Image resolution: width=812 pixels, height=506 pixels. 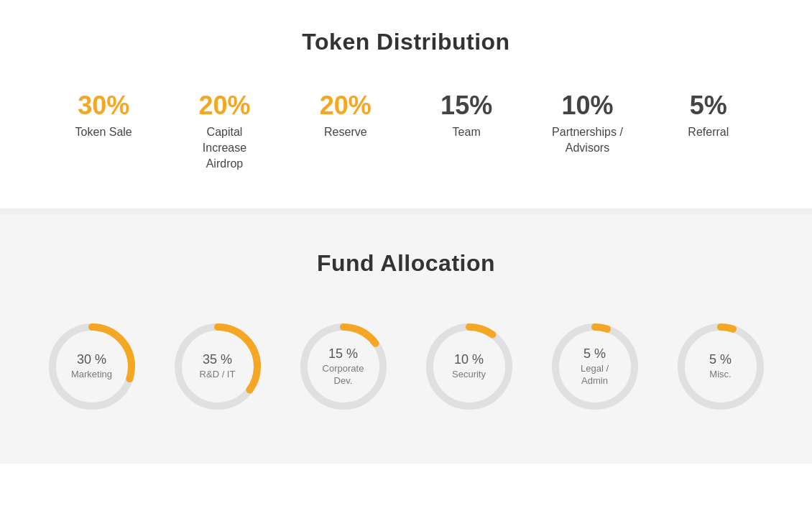 I want to click on section-divider, so click(x=406, y=211).